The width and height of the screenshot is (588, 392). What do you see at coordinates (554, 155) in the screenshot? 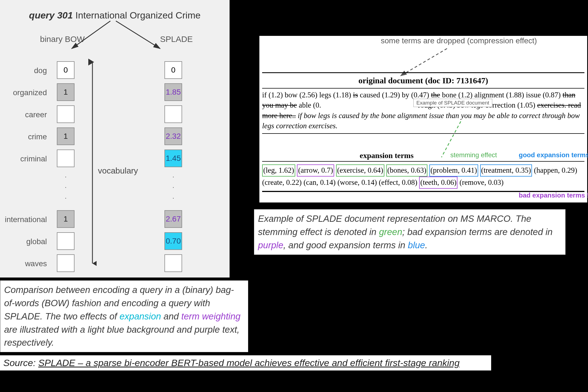
I see `good-expansion-label: good expansion terms` at bounding box center [554, 155].